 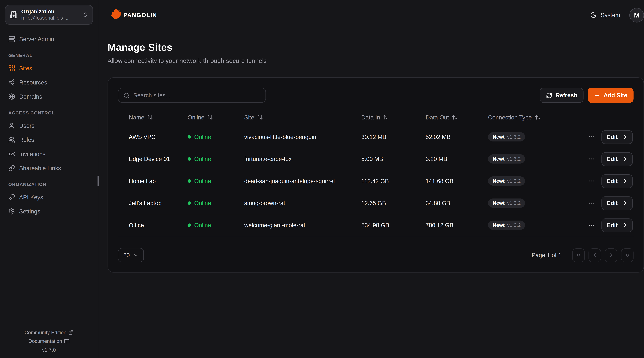 What do you see at coordinates (12, 82) in the screenshot?
I see `share-nodes-icon` at bounding box center [12, 82].